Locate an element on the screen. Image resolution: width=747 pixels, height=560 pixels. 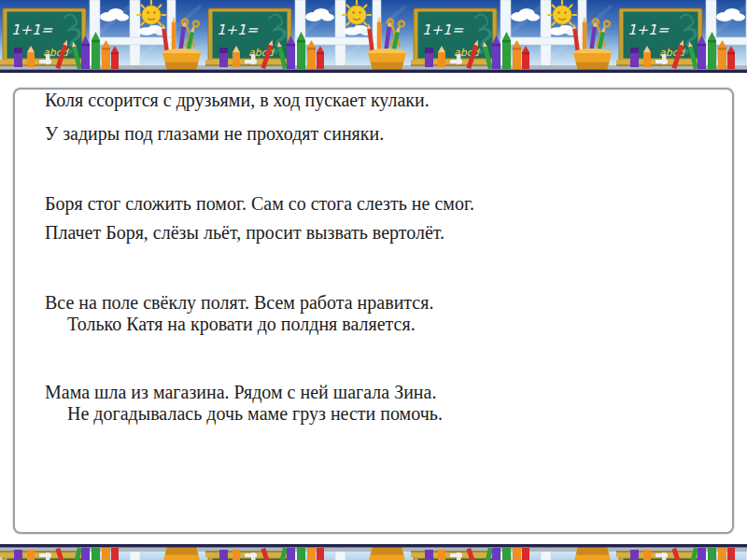
text-line: У задиры под глазами не проходят синяки. is located at coordinates (215, 134).